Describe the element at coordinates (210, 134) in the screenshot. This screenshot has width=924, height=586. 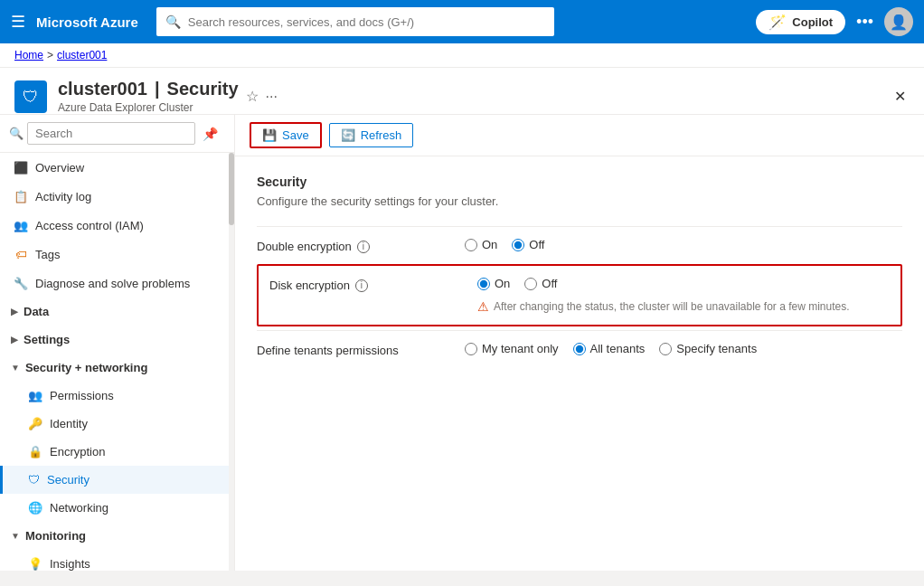
I see `sidebar-pin-button: 📌` at that location.